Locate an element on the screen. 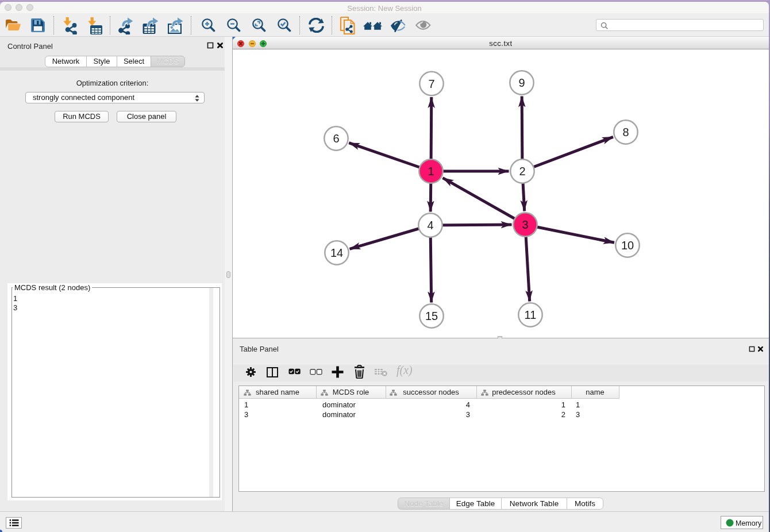  svg-text: 11 is located at coordinates (531, 315).